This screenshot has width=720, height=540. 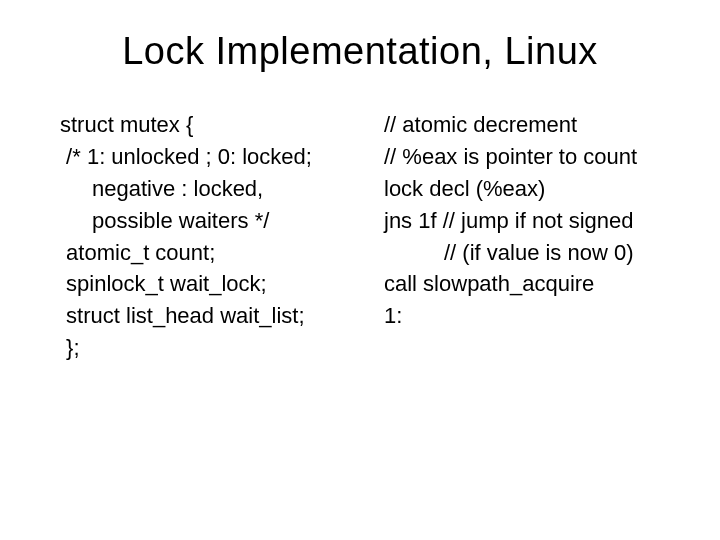 What do you see at coordinates (528, 221) in the screenshot?
I see `code-line: jns 1f // jump if not signed` at bounding box center [528, 221].